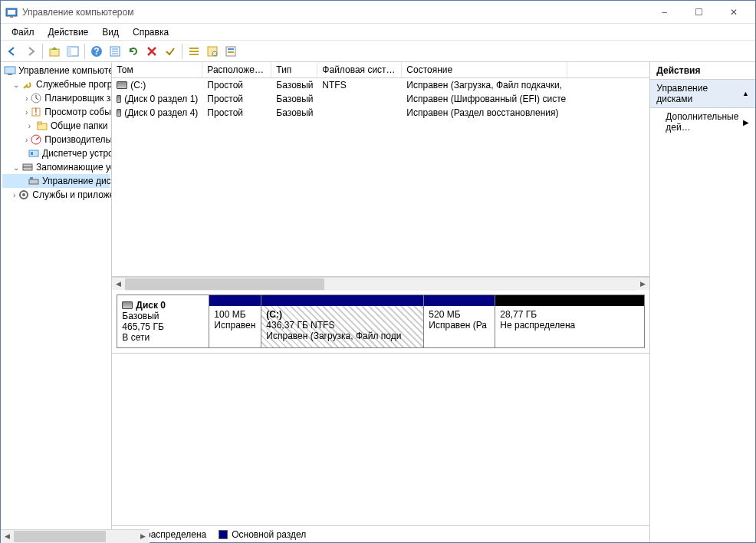  What do you see at coordinates (570, 321) in the screenshot?
I see `disk-partition: 28,77 ГБНе распределена` at bounding box center [570, 321].